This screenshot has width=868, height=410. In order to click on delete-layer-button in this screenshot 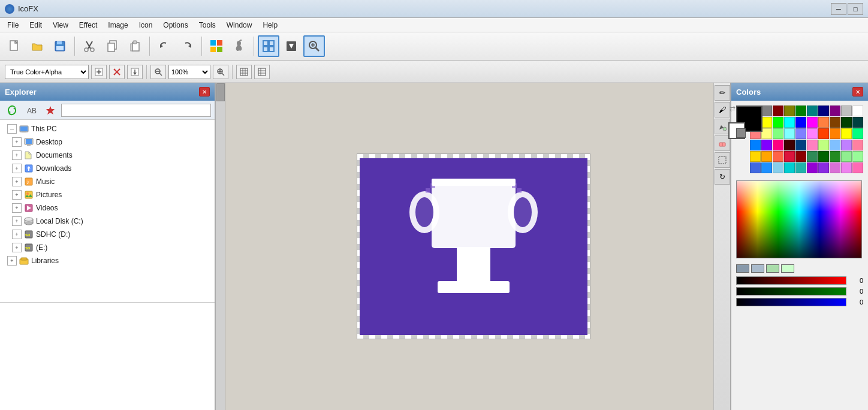, I will do `click(117, 72)`.